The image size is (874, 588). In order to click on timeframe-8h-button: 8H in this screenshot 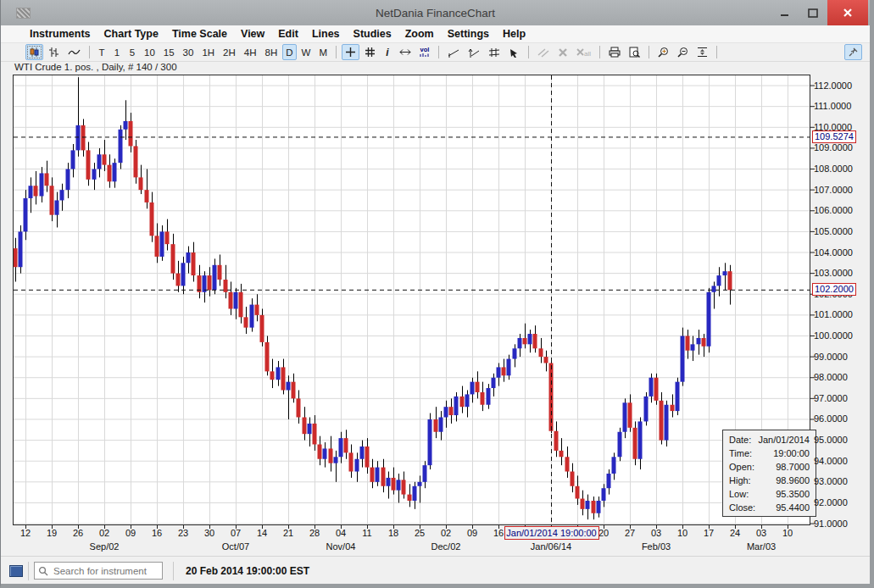, I will do `click(271, 53)`.